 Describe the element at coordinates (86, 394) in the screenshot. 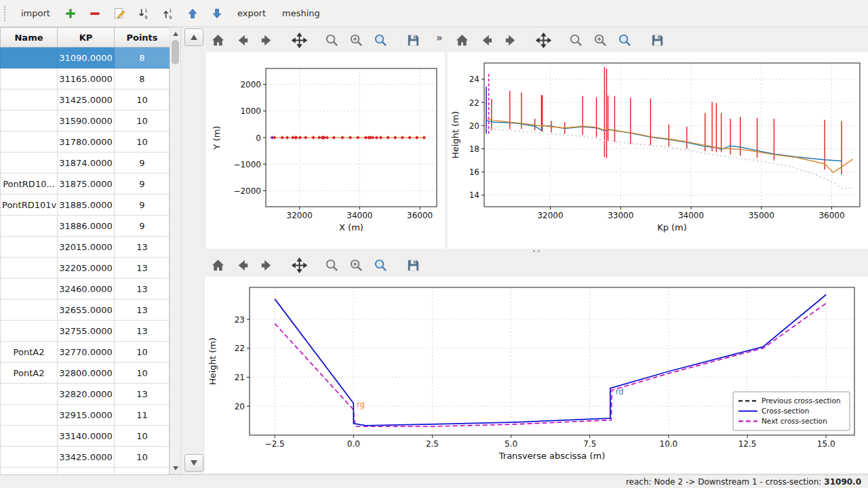

I see `kp-cell: 32820.0000` at that location.